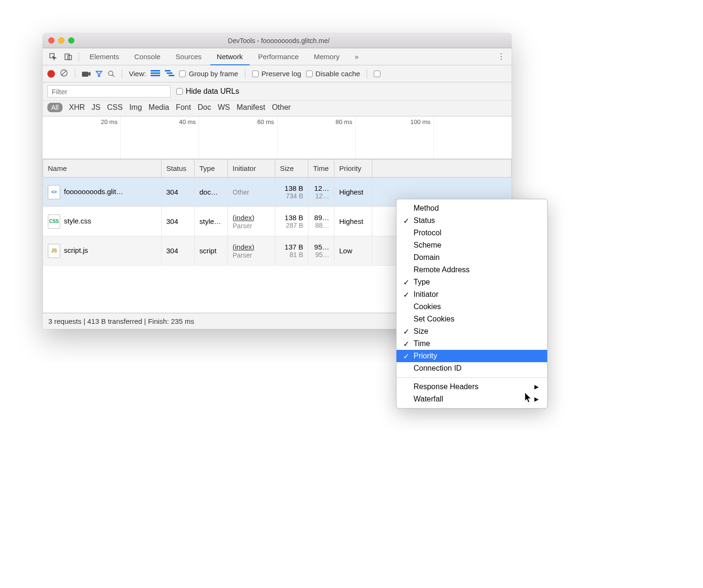  I want to click on cell-size: 137 B81 B, so click(292, 251).